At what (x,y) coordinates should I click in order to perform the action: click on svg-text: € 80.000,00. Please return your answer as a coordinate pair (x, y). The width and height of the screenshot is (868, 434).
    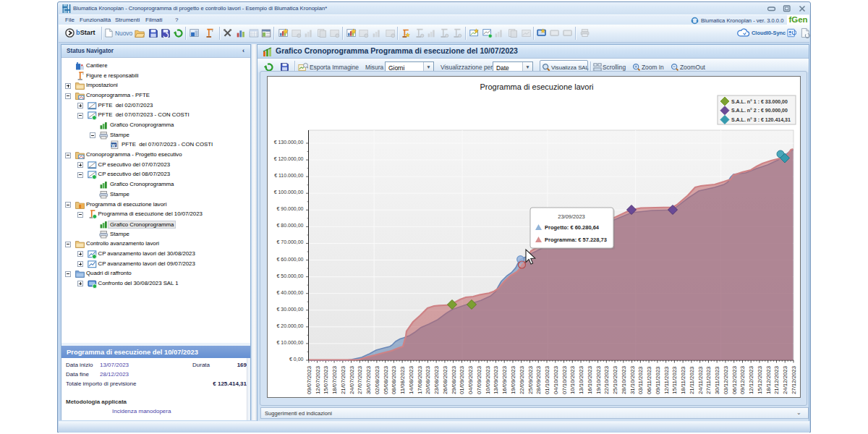
    Looking at the image, I should click on (291, 226).